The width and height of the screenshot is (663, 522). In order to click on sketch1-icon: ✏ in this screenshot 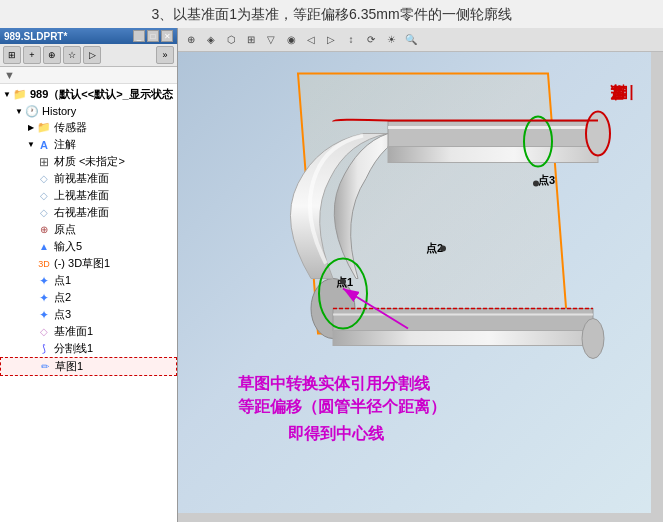, I will do `click(45, 367)`.